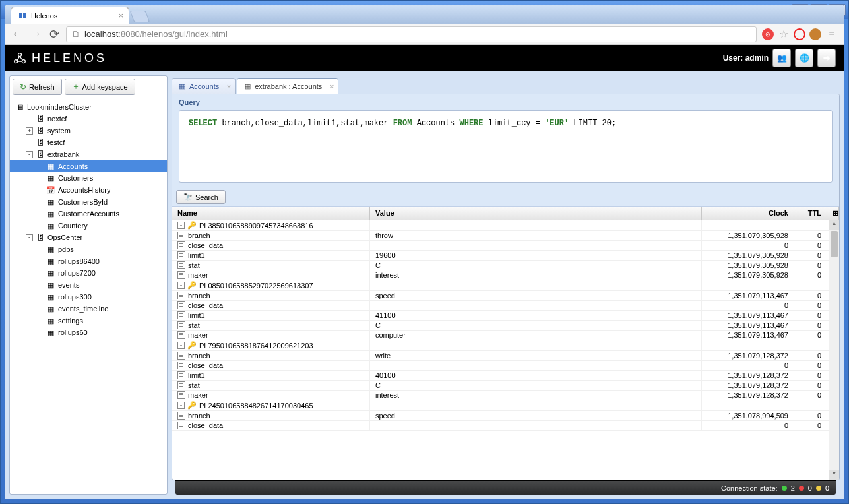 This screenshot has width=849, height=504. Describe the element at coordinates (505, 385) in the screenshot. I see `grid-property-row: statC1,351,079,128,3720` at that location.